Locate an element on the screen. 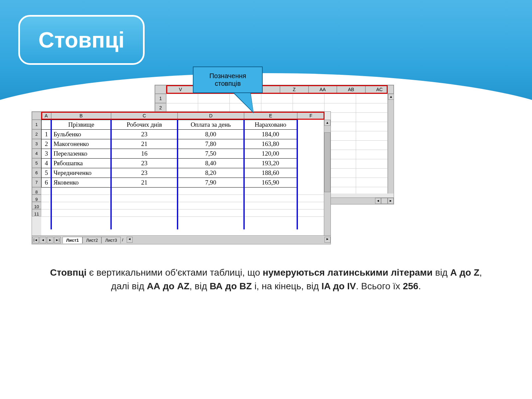 The width and height of the screenshot is (532, 399). sheet-tab: Лист2 is located at coordinates (92, 240).